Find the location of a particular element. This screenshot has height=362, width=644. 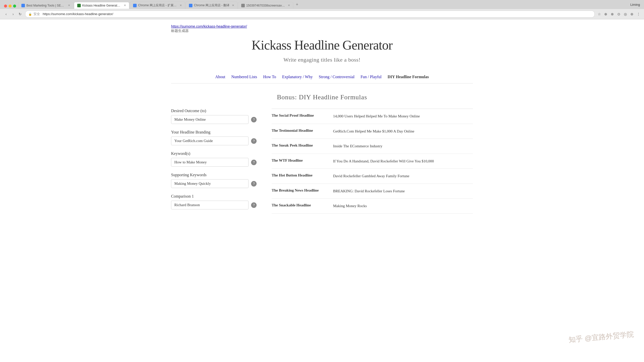

extension-icon-1: ⊕ is located at coordinates (606, 14).